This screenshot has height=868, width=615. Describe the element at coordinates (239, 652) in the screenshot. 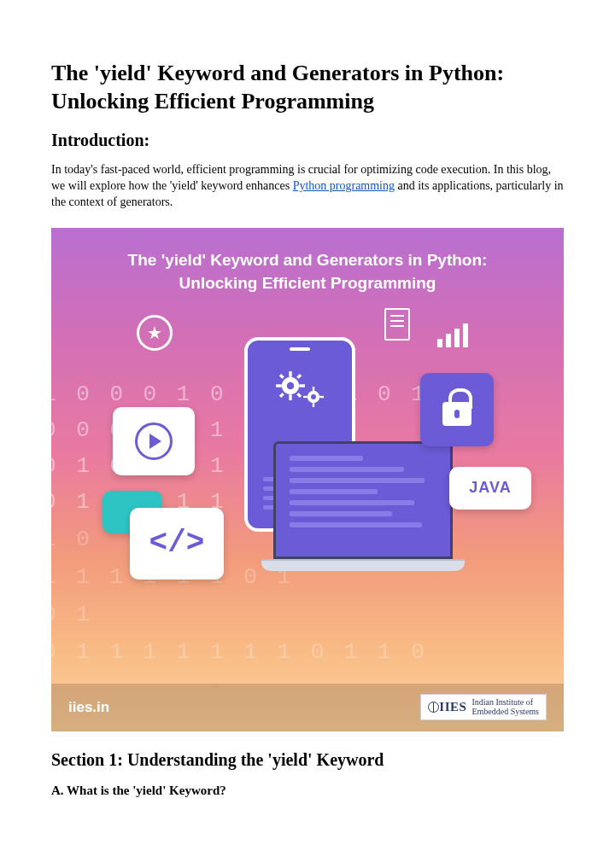

I see `binary-row: 0 1 1 1 1 1 1 1 0 1 1 0` at that location.